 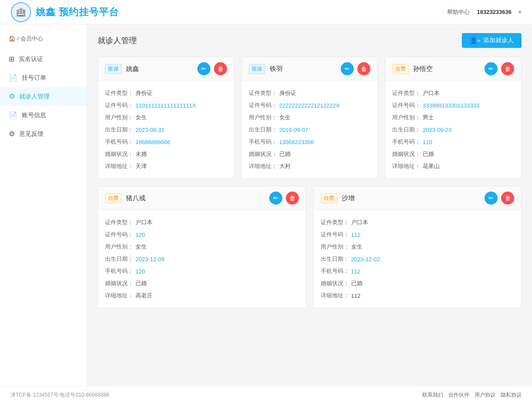 I want to click on header: 🏥 姚鑫 预约挂号平台 帮助中心 18323233636 ▾, so click(x=266, y=12).